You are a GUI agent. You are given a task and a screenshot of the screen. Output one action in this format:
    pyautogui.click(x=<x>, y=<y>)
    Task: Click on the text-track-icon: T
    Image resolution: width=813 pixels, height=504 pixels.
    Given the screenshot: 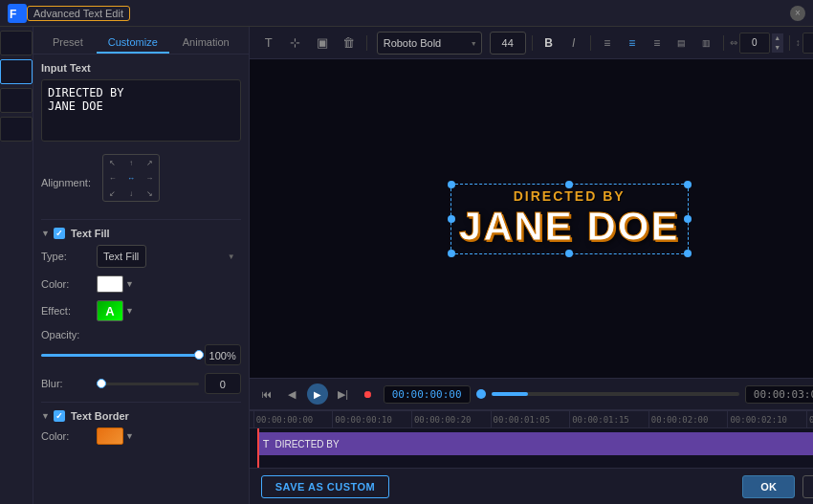 What is the action you would take?
    pyautogui.click(x=266, y=444)
    